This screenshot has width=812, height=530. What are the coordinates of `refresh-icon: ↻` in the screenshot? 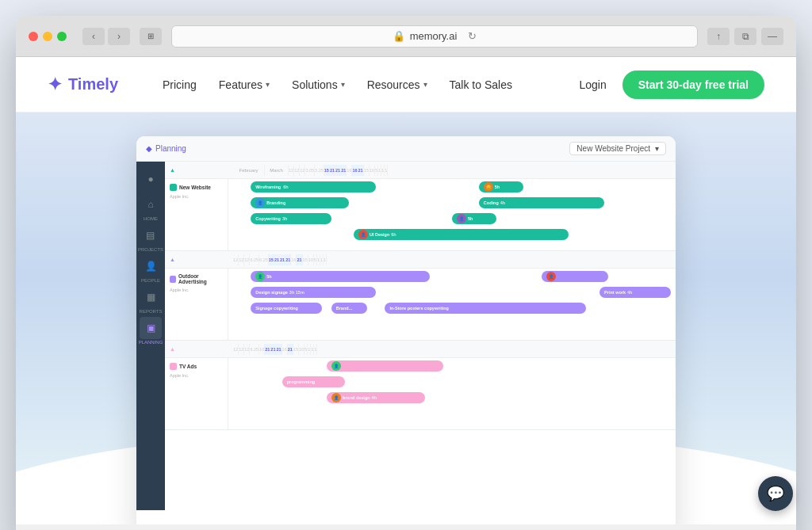 It's located at (473, 36).